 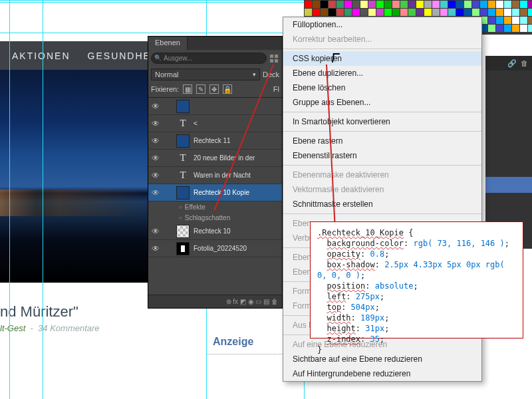 I want to click on selected-swatch, so click(x=509, y=185).